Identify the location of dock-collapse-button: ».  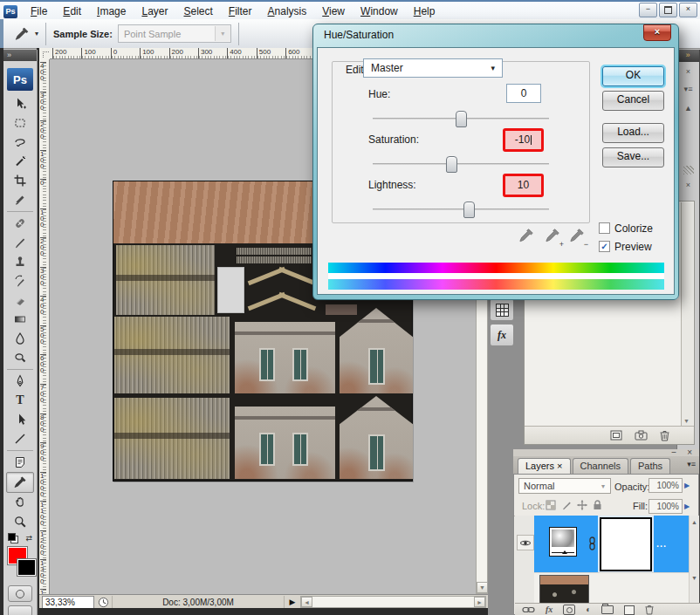
(688, 56).